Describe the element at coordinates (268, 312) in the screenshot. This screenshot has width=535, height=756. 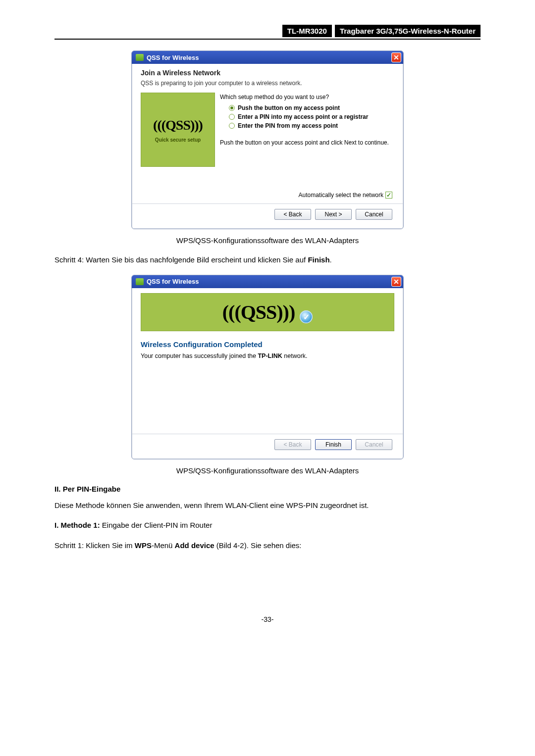
I see `success-banner: (((QSS))) ✓` at that location.